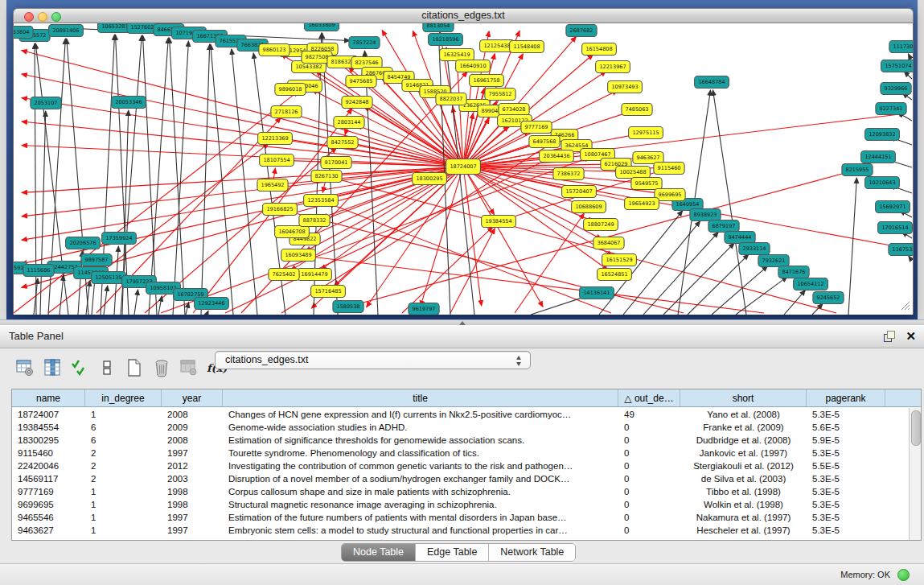  What do you see at coordinates (581, 31) in the screenshot?
I see `graph-node: 2687682` at bounding box center [581, 31].